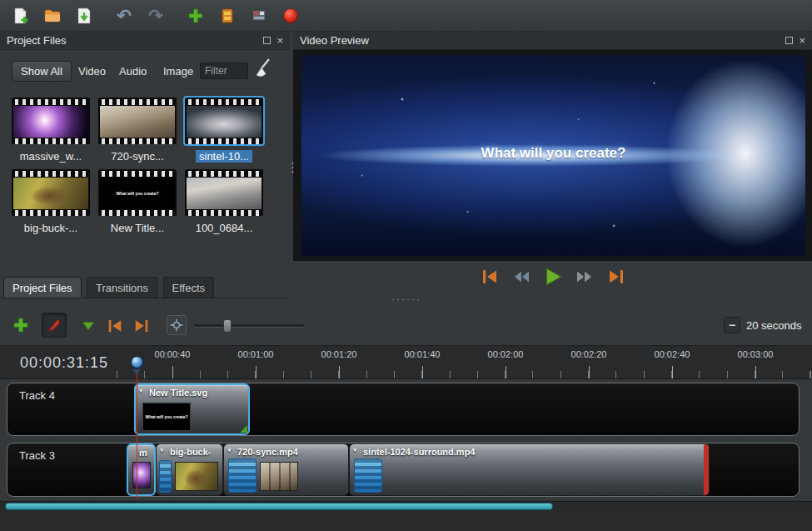 The image size is (812, 531). What do you see at coordinates (585, 277) in the screenshot?
I see `fast-forward-button` at bounding box center [585, 277].